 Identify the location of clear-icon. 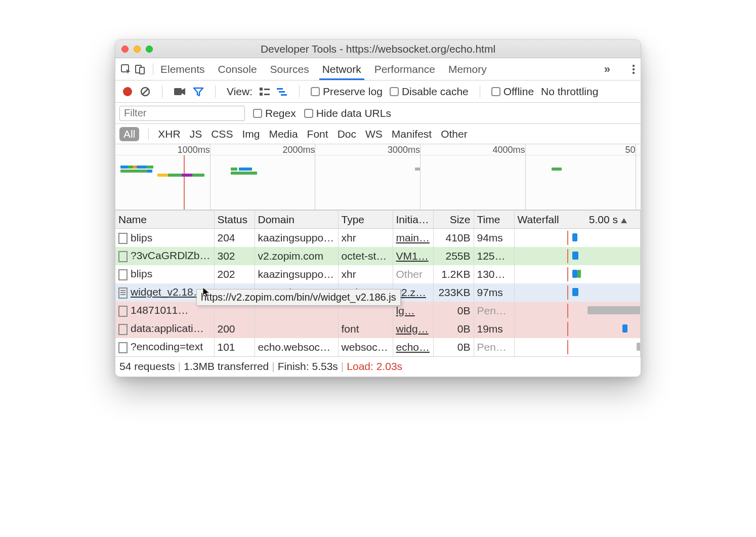
(145, 92).